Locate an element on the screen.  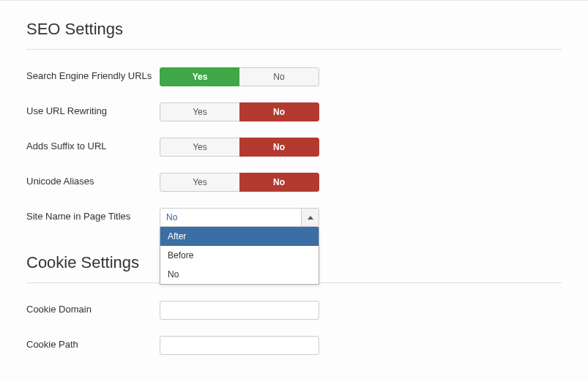
field-url-rewriting: Use URL Rewriting Yes No is located at coordinates (294, 112).